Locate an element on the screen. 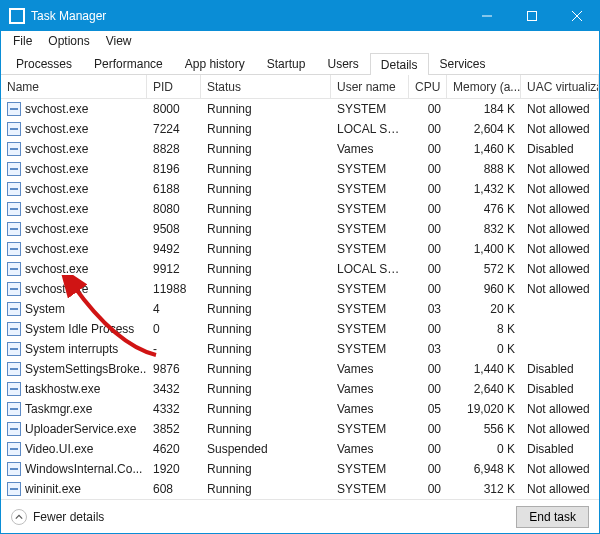 Image resolution: width=600 pixels, height=534 pixels. table-row: svchost.exe7224RunningLOCAL SE...002,604… is located at coordinates (300, 129).